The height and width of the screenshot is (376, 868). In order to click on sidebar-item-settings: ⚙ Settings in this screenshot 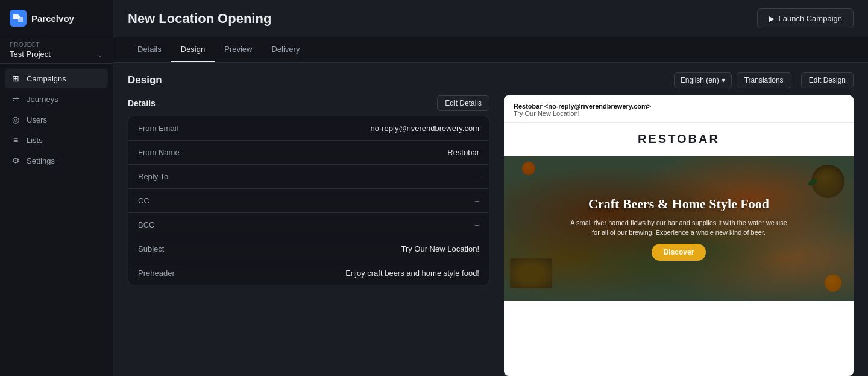, I will do `click(57, 161)`.